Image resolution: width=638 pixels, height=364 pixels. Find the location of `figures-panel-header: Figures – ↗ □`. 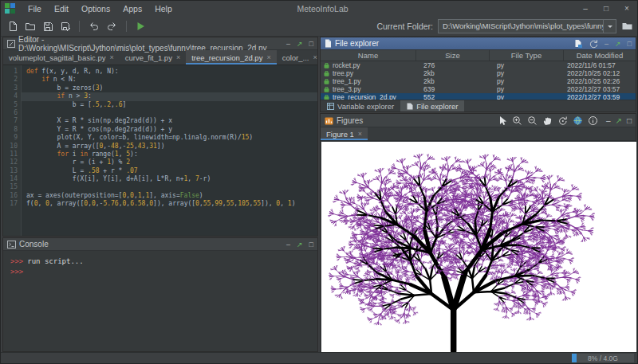

figures-panel-header: Figures – ↗ □ is located at coordinates (478, 121).